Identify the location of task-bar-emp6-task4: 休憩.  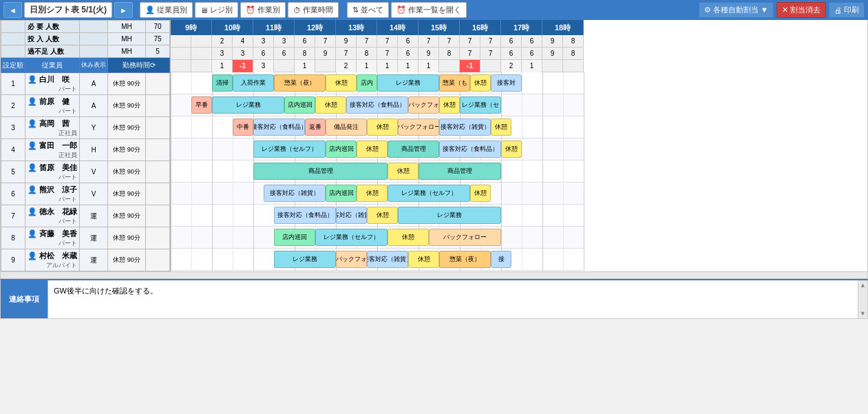
(480, 193).